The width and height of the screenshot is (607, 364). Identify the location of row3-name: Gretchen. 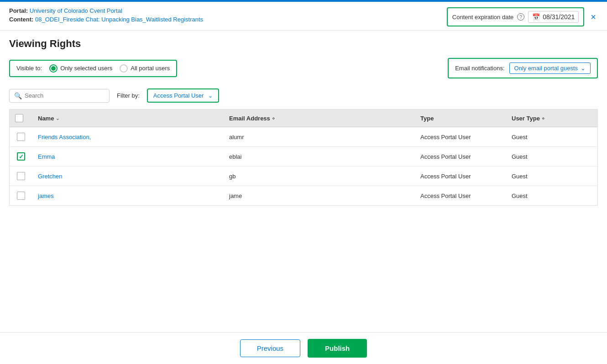
(128, 176).